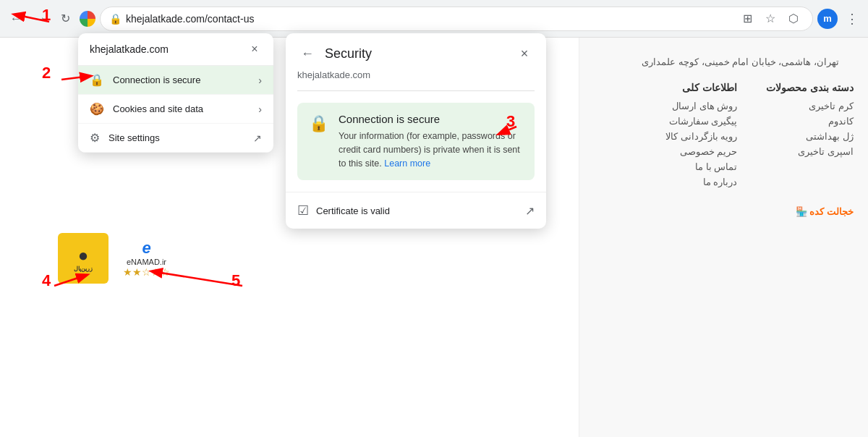 This screenshot has width=868, height=437. What do you see at coordinates (810, 106) in the screenshot?
I see `footer-link-cream: کرم تاخیری` at bounding box center [810, 106].